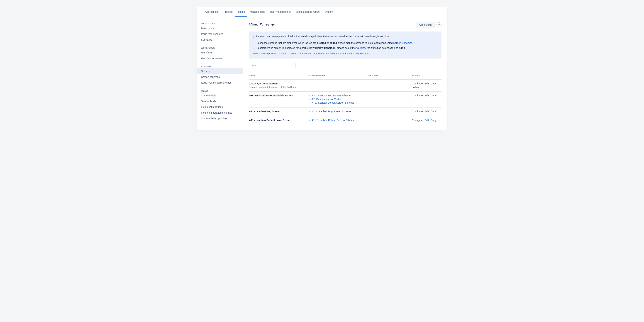 Image resolution: width=644 pixels, height=322 pixels. What do you see at coordinates (390, 76) in the screenshot?
I see `header-workflows: Workflows` at bounding box center [390, 76].